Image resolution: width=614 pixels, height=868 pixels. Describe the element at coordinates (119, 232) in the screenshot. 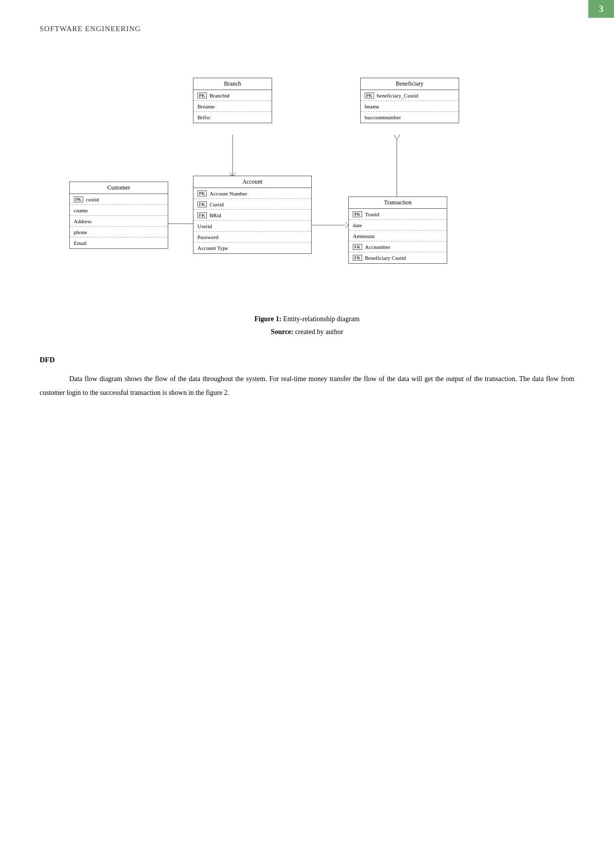

I see `customer-field-phone: phone` at that location.